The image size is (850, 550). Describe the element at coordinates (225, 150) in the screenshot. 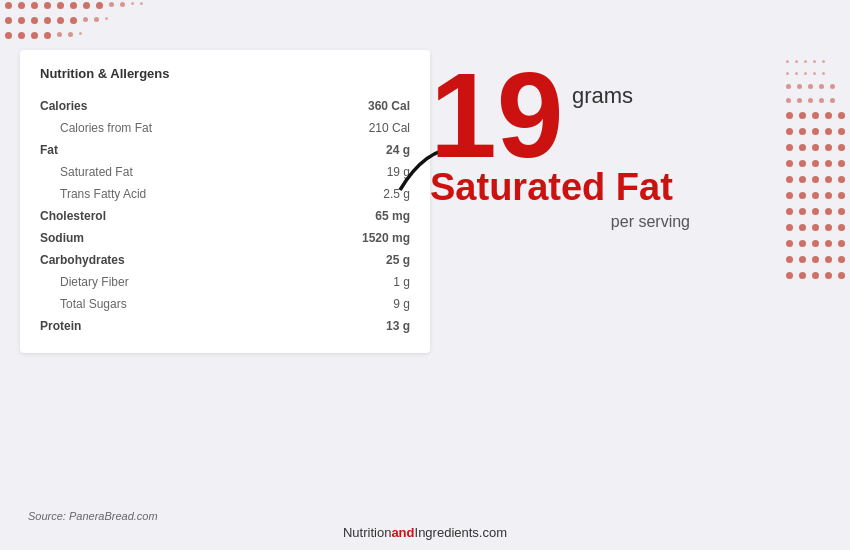

I see `table-row: Fat24 g` at that location.